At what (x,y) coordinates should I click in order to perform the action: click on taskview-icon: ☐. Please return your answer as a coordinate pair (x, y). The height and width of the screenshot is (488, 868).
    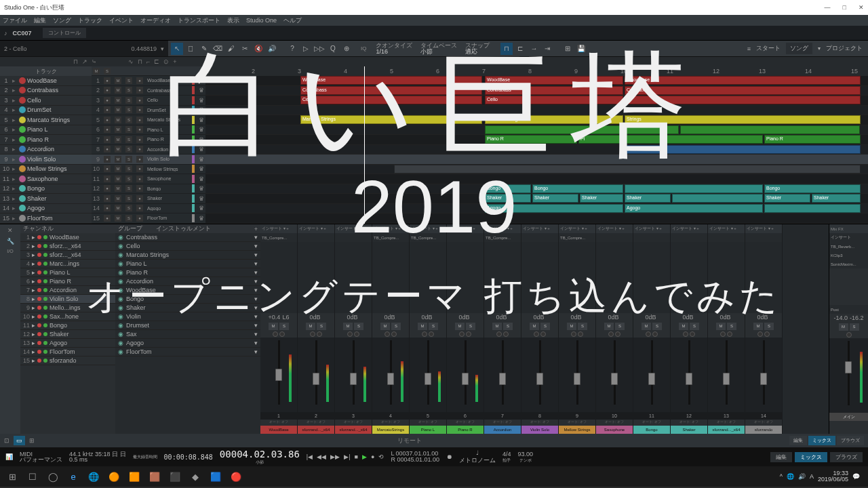
    Looking at the image, I should click on (33, 476).